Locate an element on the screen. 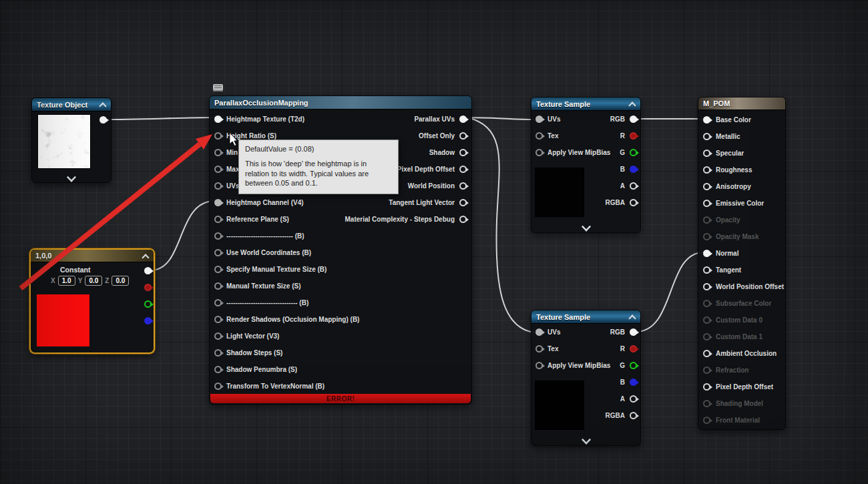 Image resolution: width=868 pixels, height=484 pixels. input-pin-ambient-occlusion is located at coordinates (706, 354).